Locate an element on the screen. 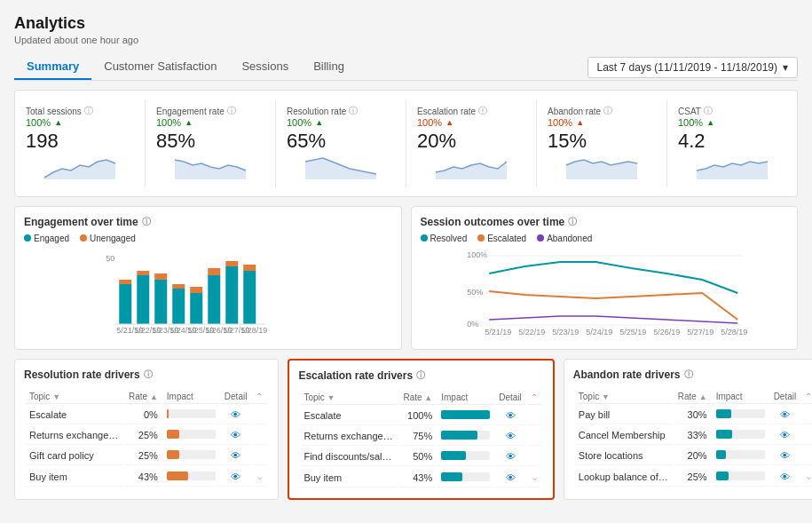  abandon-rate-value: 15% is located at coordinates (602, 141).